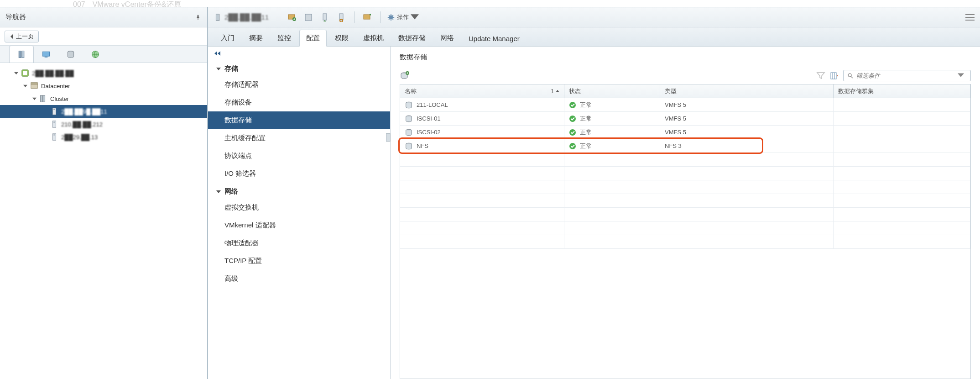 This screenshot has height=379, width=980. Describe the element at coordinates (412, 38) in the screenshot. I see `main-tab-6: 数据存储` at that location.